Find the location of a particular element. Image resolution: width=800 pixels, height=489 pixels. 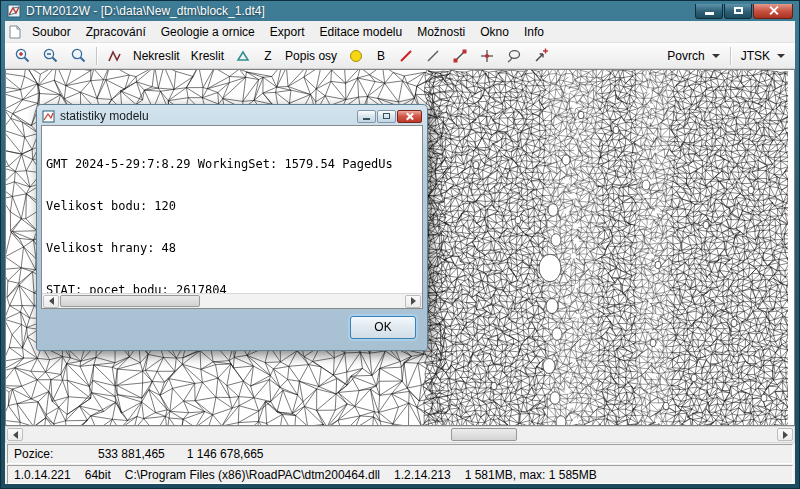

popis-osy-label: Popis osy is located at coordinates (311, 56).